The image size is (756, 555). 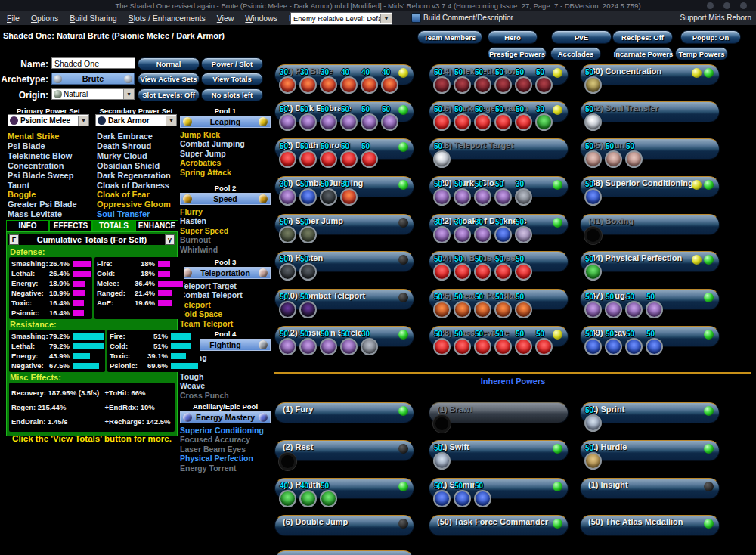 I want to click on power-1-brawl: (1) Brawl, so click(x=499, y=413).